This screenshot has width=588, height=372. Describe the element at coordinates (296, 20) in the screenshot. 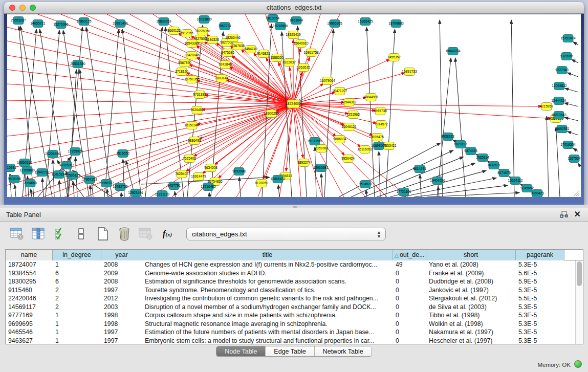

I see `graph-node: 8163044` at that location.